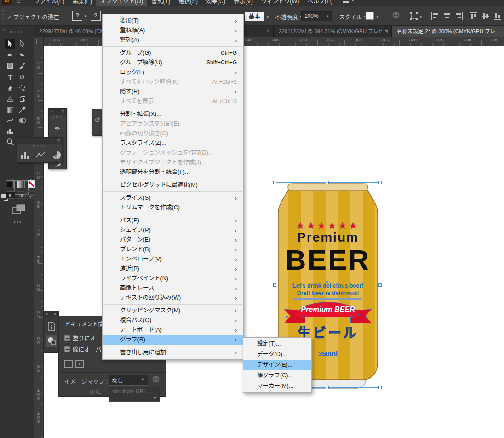 Image resolution: width=504 pixels, height=438 pixels. I want to click on rectangle-tool, so click(10, 66).